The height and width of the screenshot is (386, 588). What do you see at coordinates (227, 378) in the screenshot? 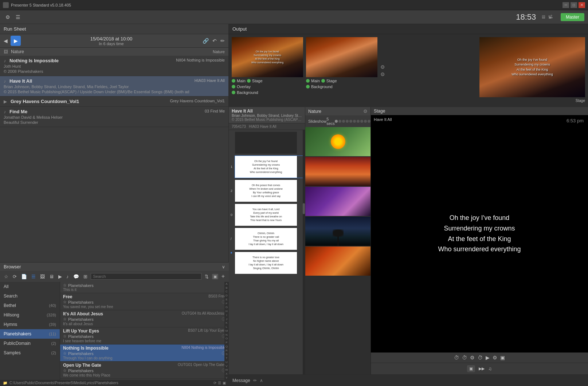
I see `alpha-y: Y` at bounding box center [227, 378].